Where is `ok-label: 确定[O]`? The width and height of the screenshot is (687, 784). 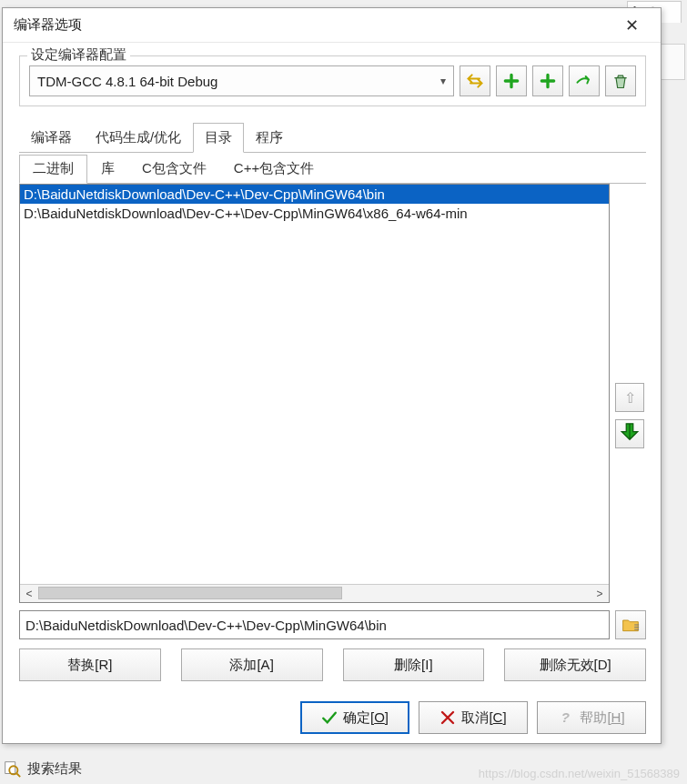
ok-label: 确定[O] is located at coordinates (366, 719).